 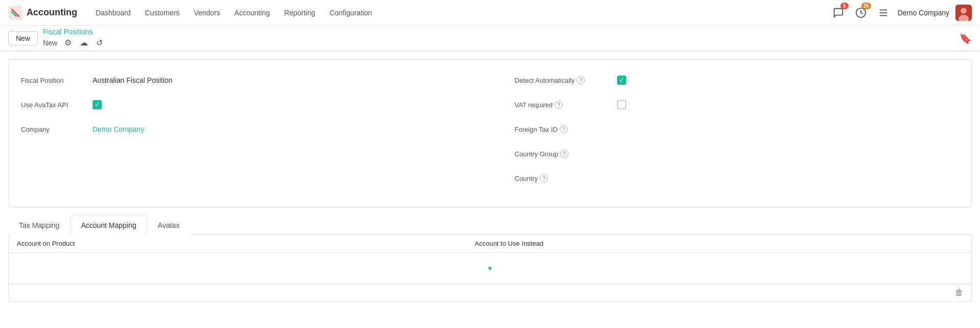 What do you see at coordinates (536, 130) in the screenshot?
I see `foreign-tax-label: Foreign Tax ID` at bounding box center [536, 130].